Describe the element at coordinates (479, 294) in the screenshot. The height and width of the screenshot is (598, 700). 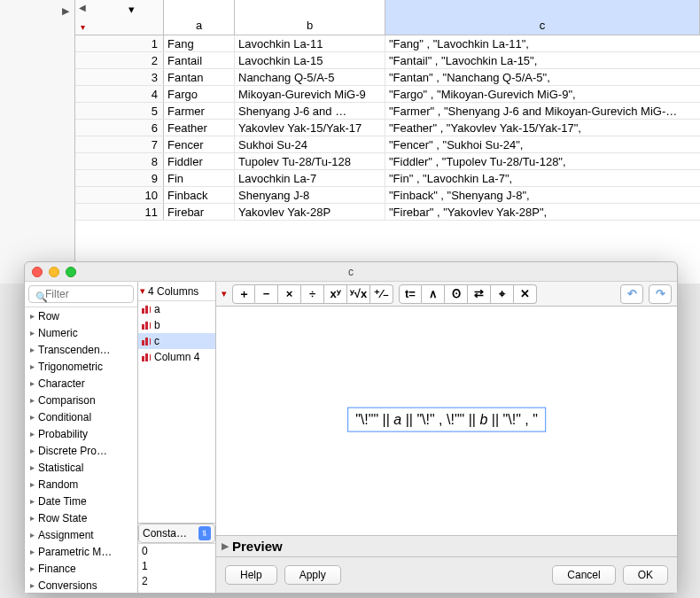
I see `operator-button: ⇄` at that location.